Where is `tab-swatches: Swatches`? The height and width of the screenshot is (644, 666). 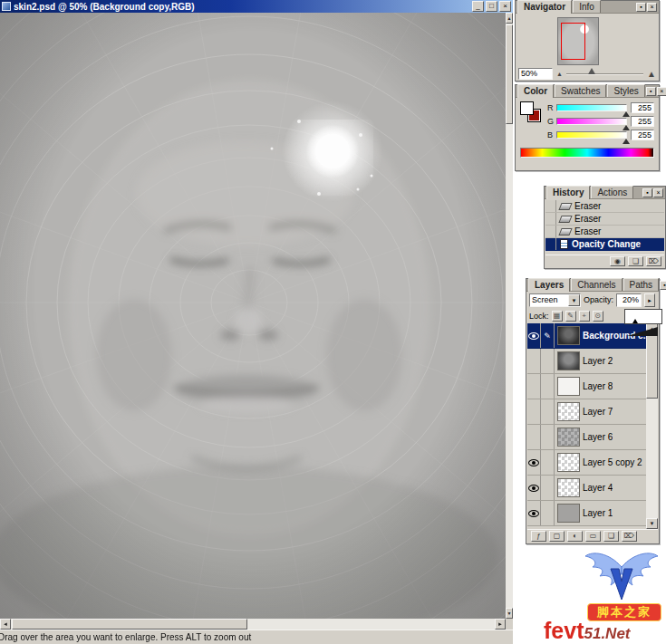
tab-swatches: Swatches is located at coordinates (580, 91).